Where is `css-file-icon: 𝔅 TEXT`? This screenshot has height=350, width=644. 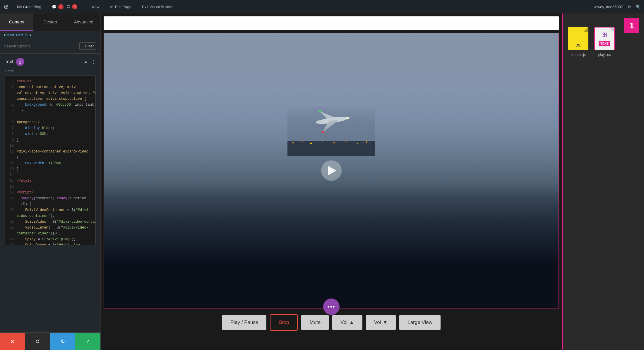
css-file-icon: 𝔅 TEXT is located at coordinates (604, 39).